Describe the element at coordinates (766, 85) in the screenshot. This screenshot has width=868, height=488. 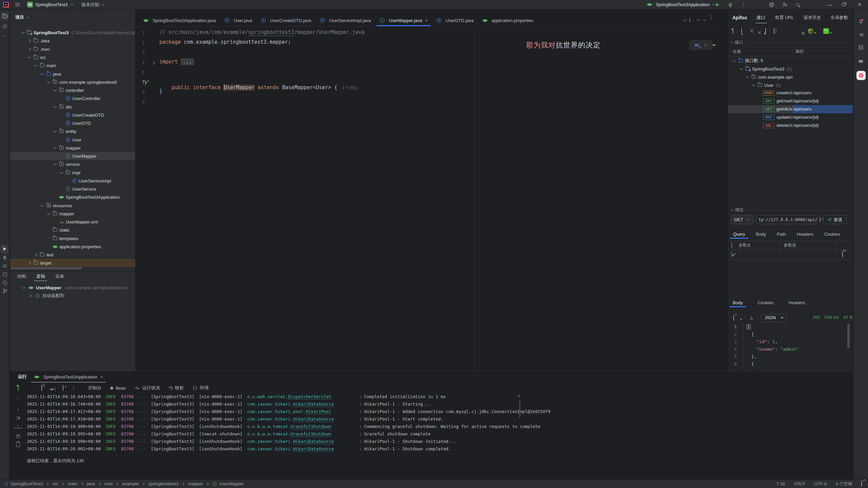
I see `api-tree-controller: User(5)` at that location.